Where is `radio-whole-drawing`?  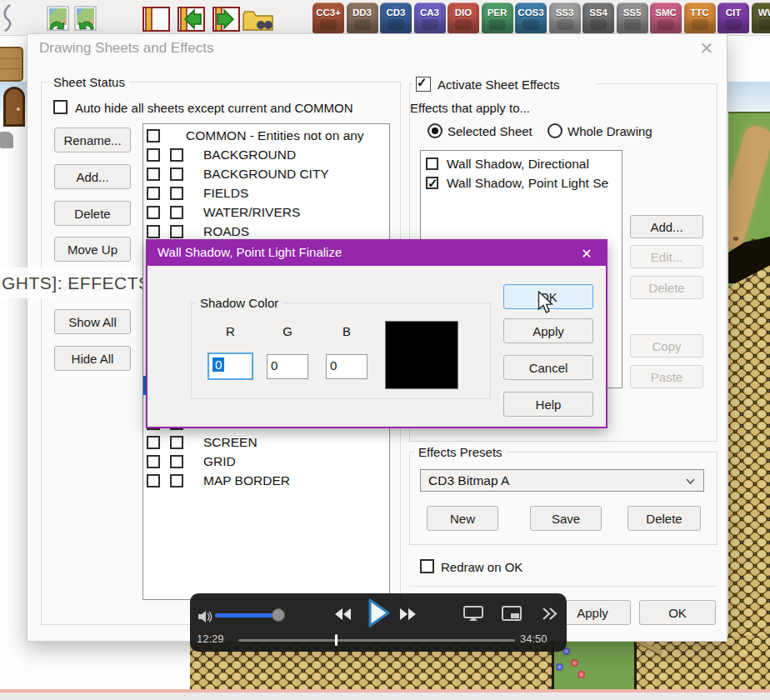
radio-whole-drawing is located at coordinates (555, 131).